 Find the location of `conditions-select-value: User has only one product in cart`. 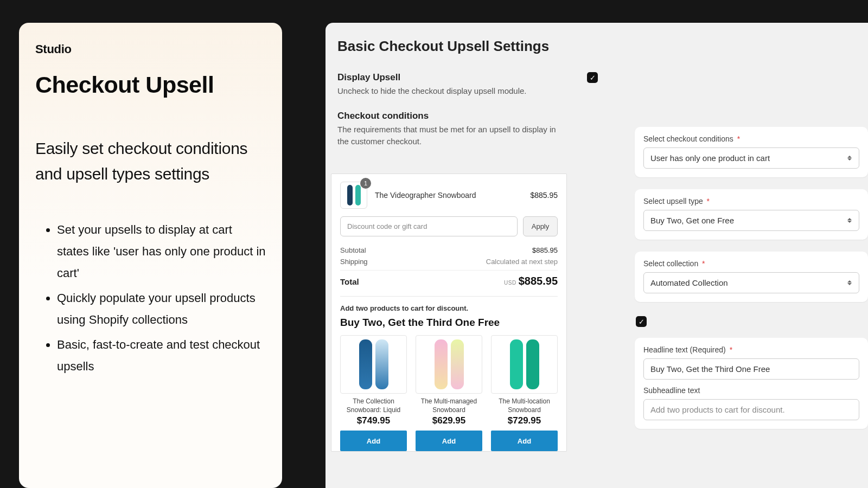

conditions-select-value: User has only one product in cart is located at coordinates (710, 158).